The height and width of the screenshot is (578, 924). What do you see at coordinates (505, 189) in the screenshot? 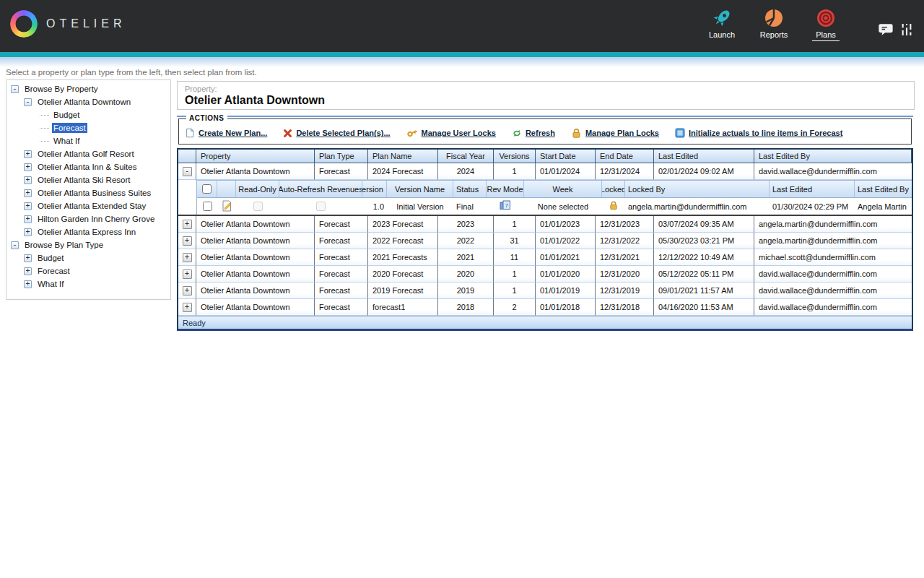
I see `subcol-rev-mode: Rev Mode` at bounding box center [505, 189].